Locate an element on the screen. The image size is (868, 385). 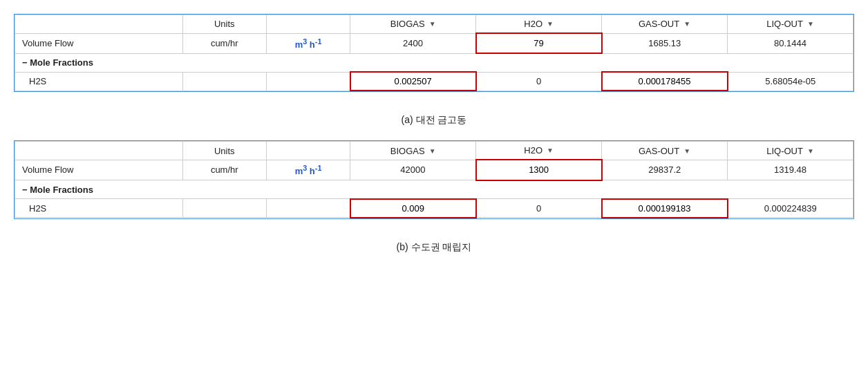
empty-header is located at coordinates (100, 25).